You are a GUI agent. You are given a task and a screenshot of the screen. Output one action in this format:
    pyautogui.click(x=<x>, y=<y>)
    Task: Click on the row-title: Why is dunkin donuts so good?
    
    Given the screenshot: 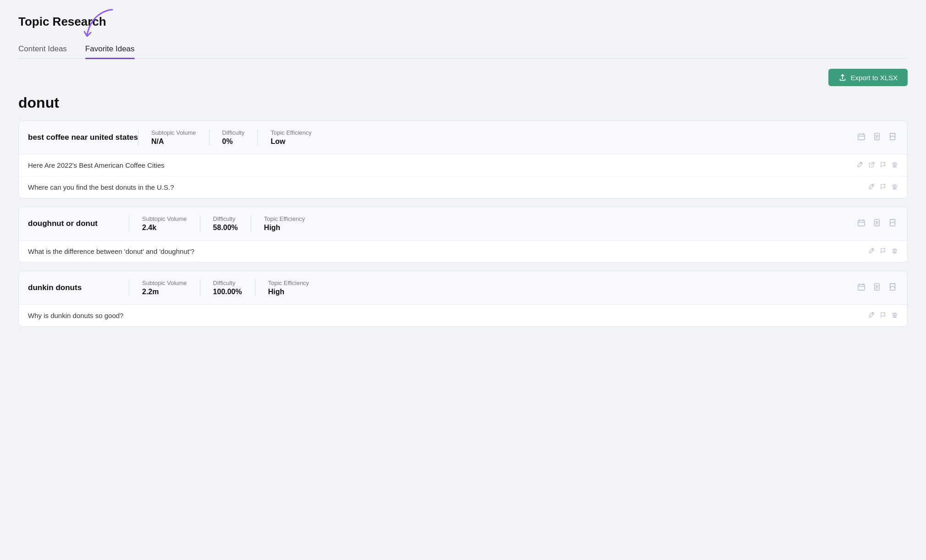 What is the action you would take?
    pyautogui.click(x=446, y=315)
    